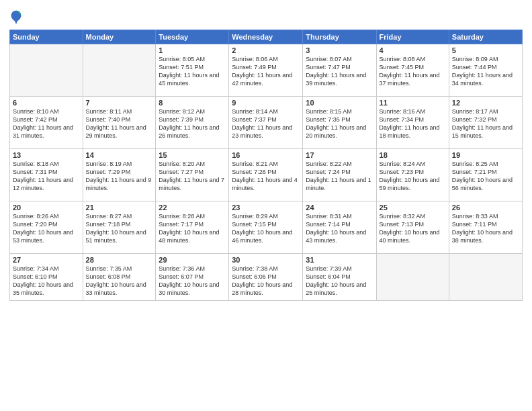  What do you see at coordinates (46, 155) in the screenshot?
I see `day-number: 13` at bounding box center [46, 155].